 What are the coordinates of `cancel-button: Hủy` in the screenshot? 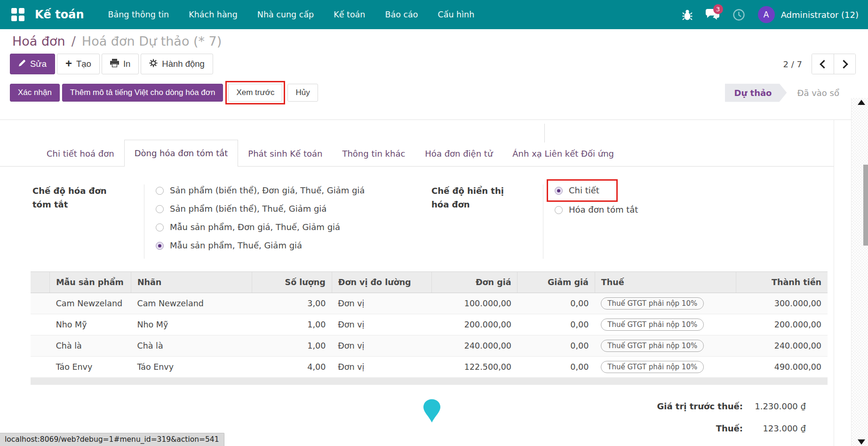 It's located at (303, 93).